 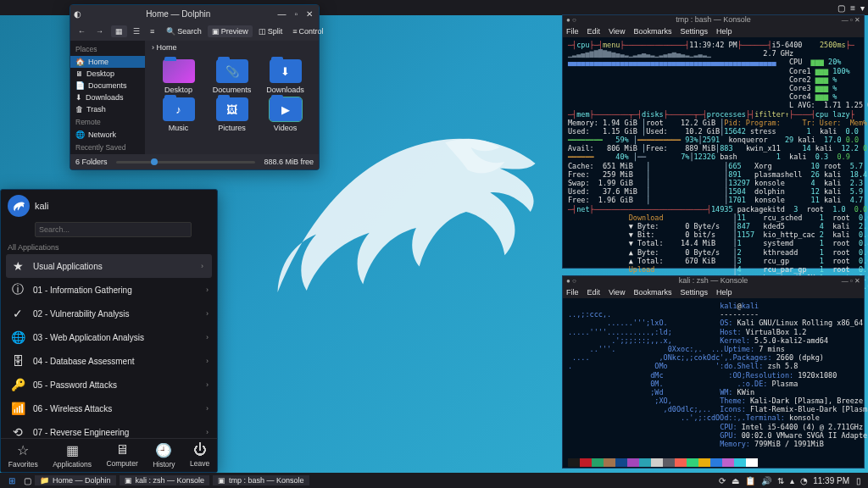 What do you see at coordinates (108, 86) in the screenshot?
I see `places-documents: 📄 Documents` at bounding box center [108, 86].